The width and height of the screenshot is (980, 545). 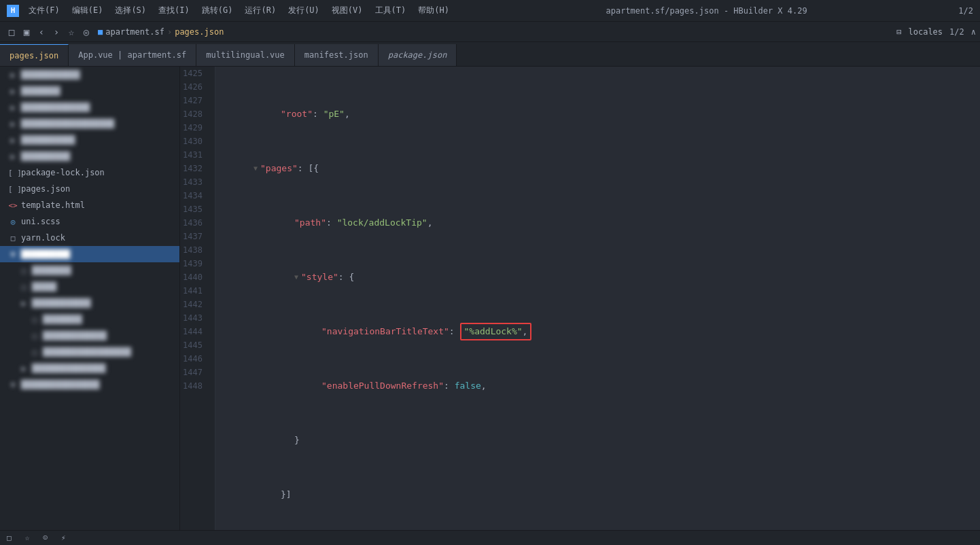 What do you see at coordinates (194, 318) in the screenshot?
I see `ln-1443: 1443` at bounding box center [194, 318].